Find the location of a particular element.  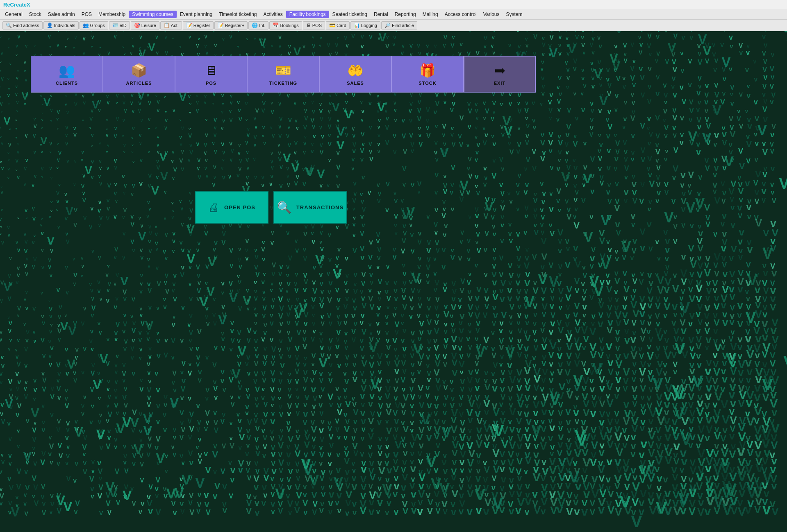

tile-articles: 📦 ARTICLES is located at coordinates (139, 74).